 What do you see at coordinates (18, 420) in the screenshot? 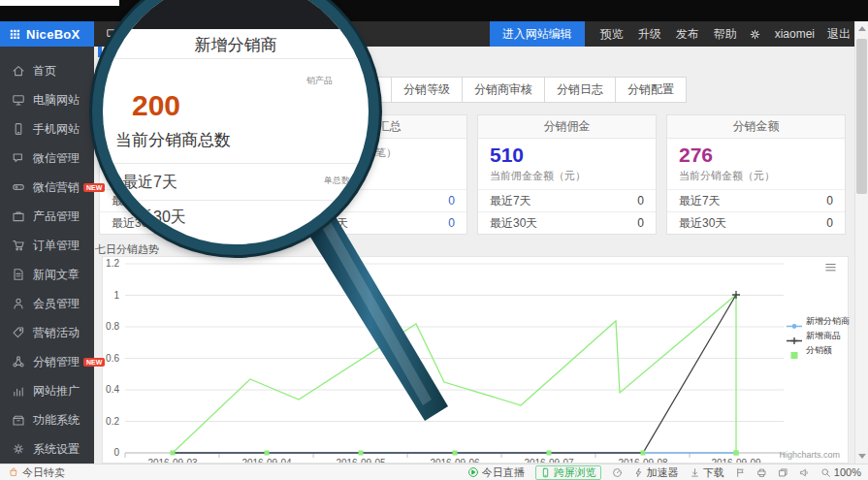
I see `box-icon` at bounding box center [18, 420].